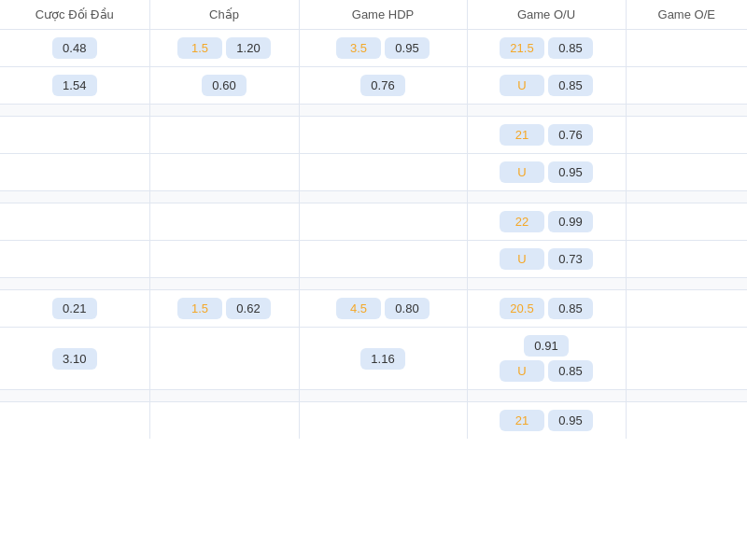 This screenshot has width=747, height=560. What do you see at coordinates (374, 421) in the screenshot?
I see `table-row: 210.95` at bounding box center [374, 421].